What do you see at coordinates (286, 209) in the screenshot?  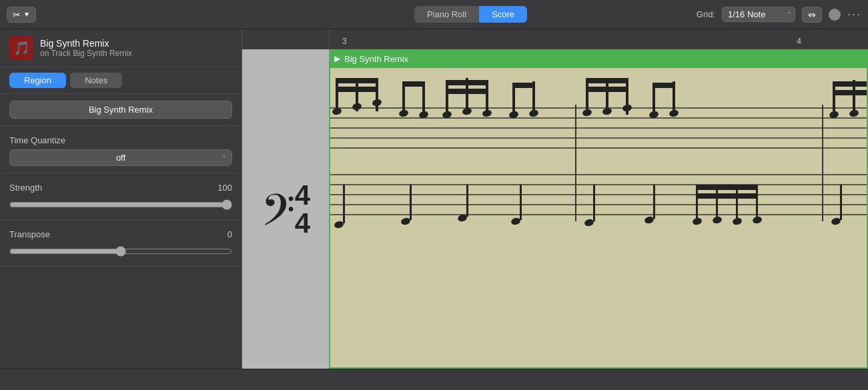 I see `clef-area: 𝄢 4 4` at bounding box center [286, 209].